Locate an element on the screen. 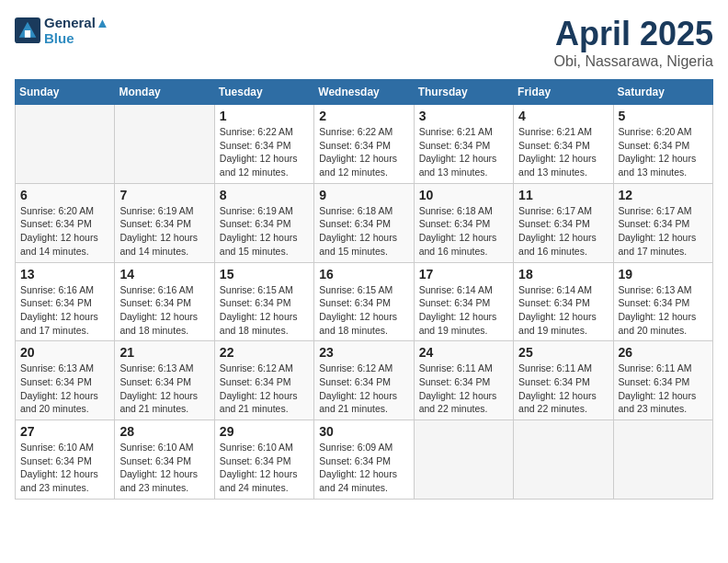 The image size is (728, 563). weekday-header-monday: Monday is located at coordinates (165, 92).